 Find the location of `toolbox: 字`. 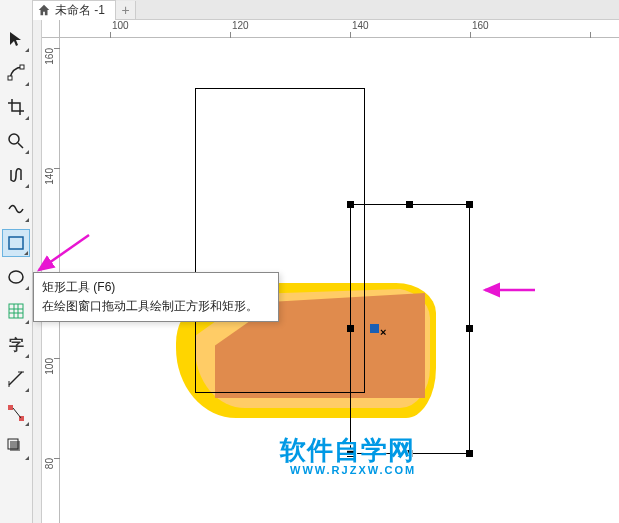

toolbox: 字 is located at coordinates (16, 262).